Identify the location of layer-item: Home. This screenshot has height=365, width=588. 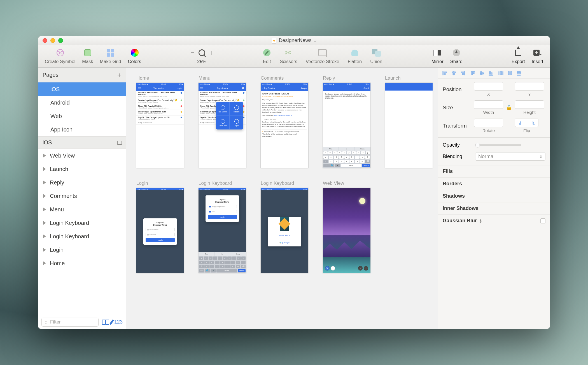
(82, 263).